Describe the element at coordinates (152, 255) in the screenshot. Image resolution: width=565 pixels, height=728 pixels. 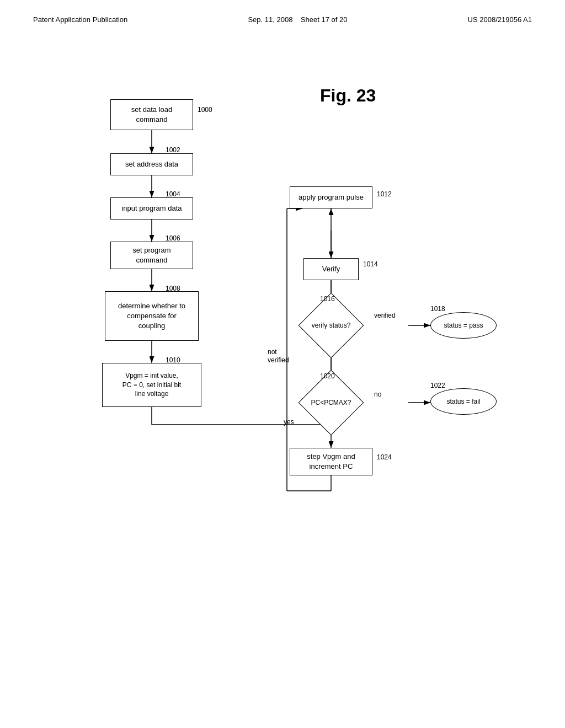
I see `node-1006: set program command` at that location.